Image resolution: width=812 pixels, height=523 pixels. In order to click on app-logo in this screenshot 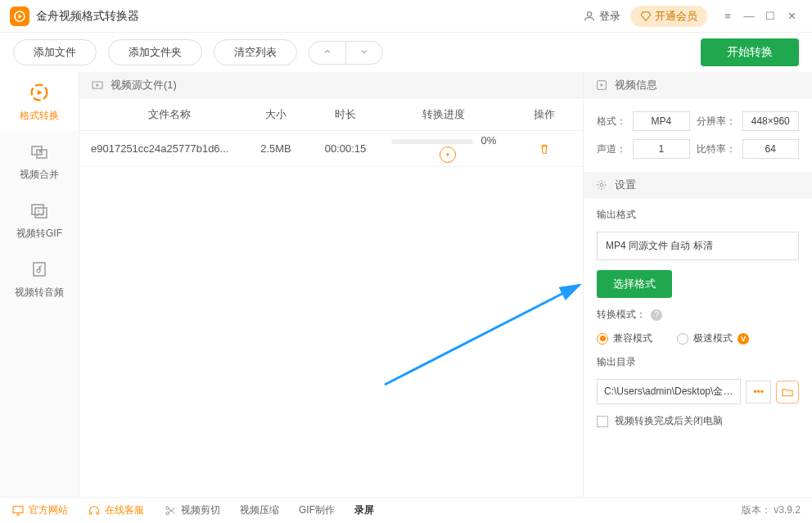, I will do `click(20, 16)`.